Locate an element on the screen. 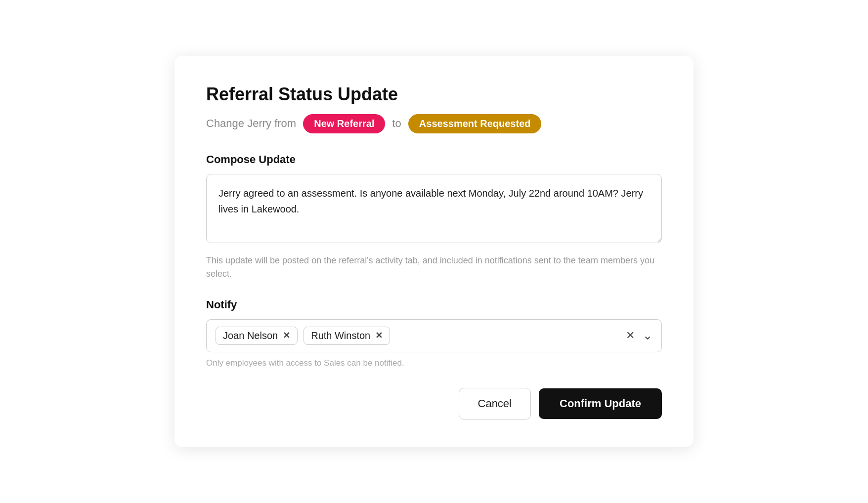 The height and width of the screenshot is (503, 868). compose-label: Compose Update is located at coordinates (434, 160).